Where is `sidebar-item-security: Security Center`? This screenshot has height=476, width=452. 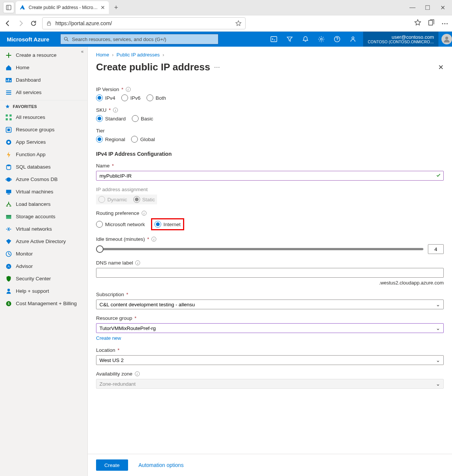
sidebar-item-security: Security Center is located at coordinates (44, 278).